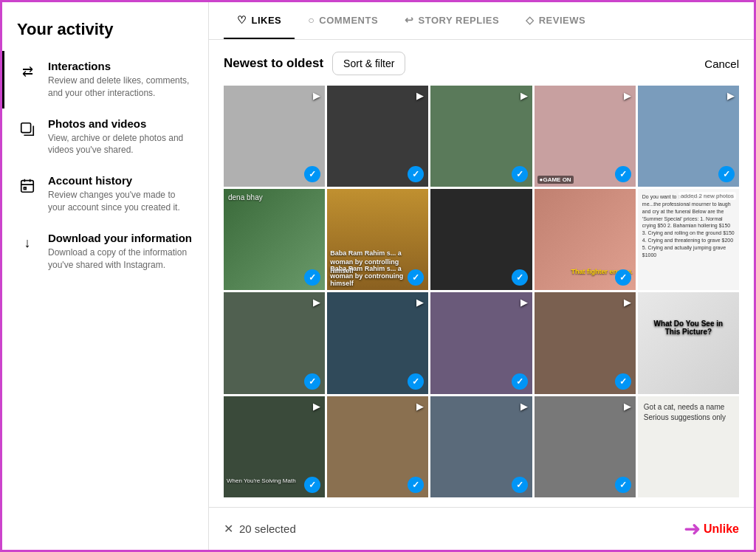  What do you see at coordinates (260, 528) in the screenshot?
I see `selected-info: ✕ 20 selected` at bounding box center [260, 528].